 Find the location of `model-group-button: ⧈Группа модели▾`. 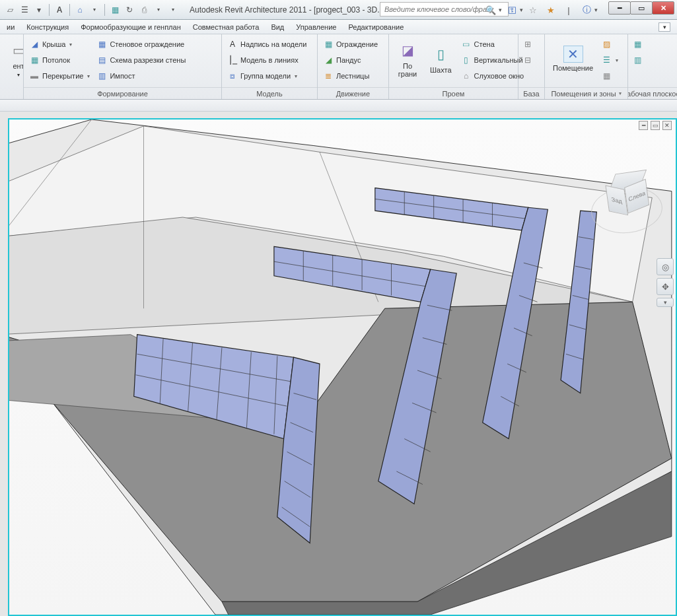

model-group-button: ⧈Группа модели▾ is located at coordinates (267, 76).